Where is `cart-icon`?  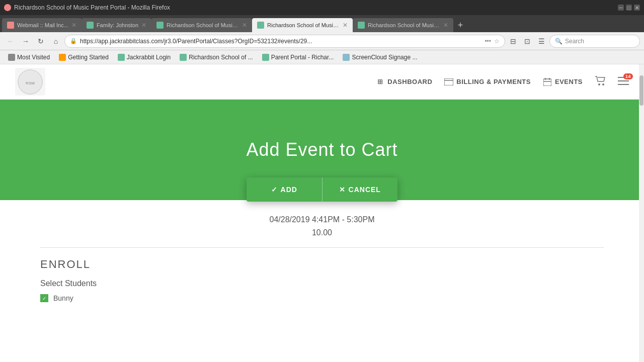 cart-icon is located at coordinates (600, 81).